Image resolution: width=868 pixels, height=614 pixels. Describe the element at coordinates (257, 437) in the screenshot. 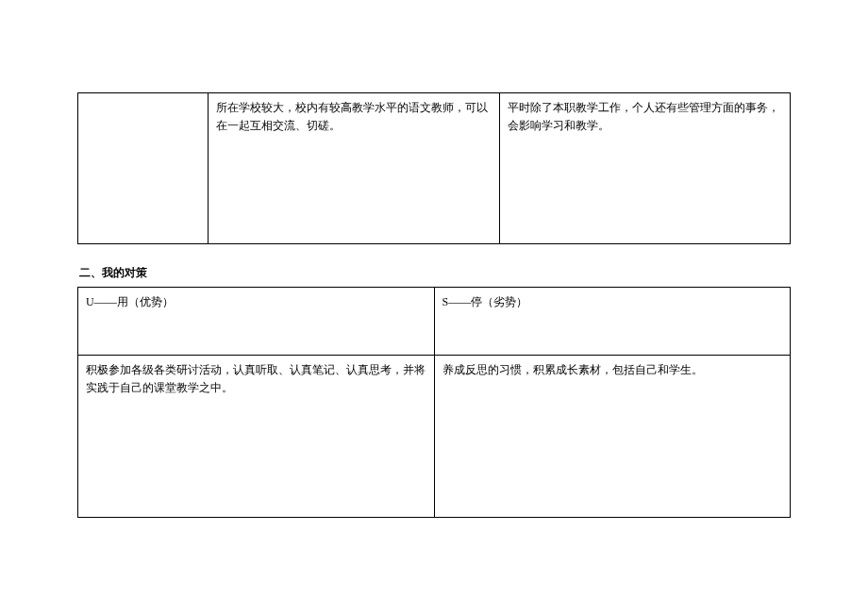

I see `strategy-content-use-strength: 积极参加各级各类研讨活动，认真听取、认真笔记、认真思考，并将实践于自己的课堂教学…` at that location.